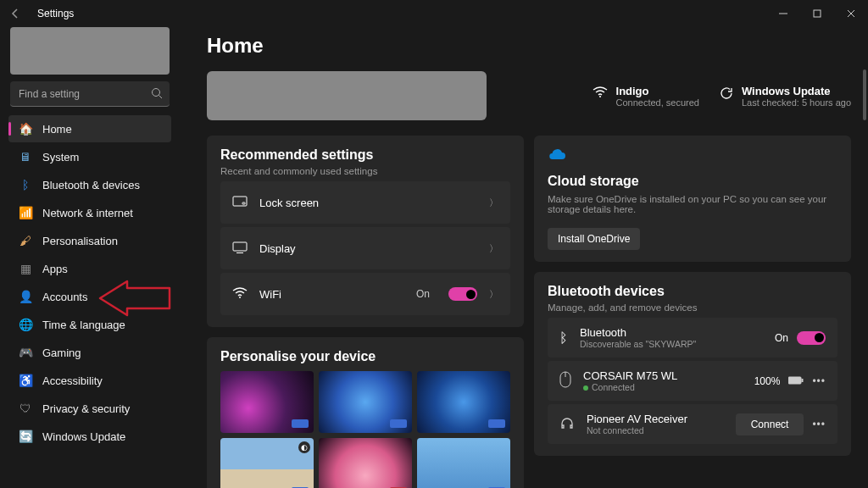 The height and width of the screenshot is (488, 868). What do you see at coordinates (726, 95) in the screenshot?
I see `update-icon` at bounding box center [726, 95].